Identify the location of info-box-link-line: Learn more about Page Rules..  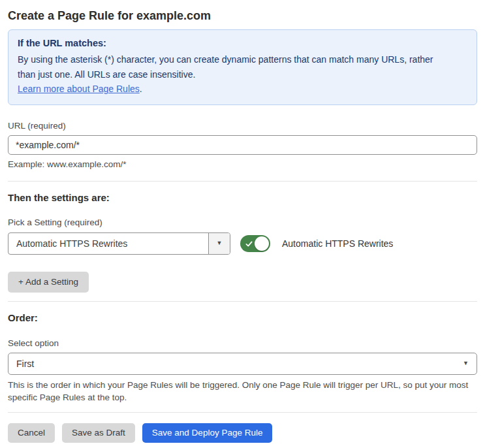
(243, 89).